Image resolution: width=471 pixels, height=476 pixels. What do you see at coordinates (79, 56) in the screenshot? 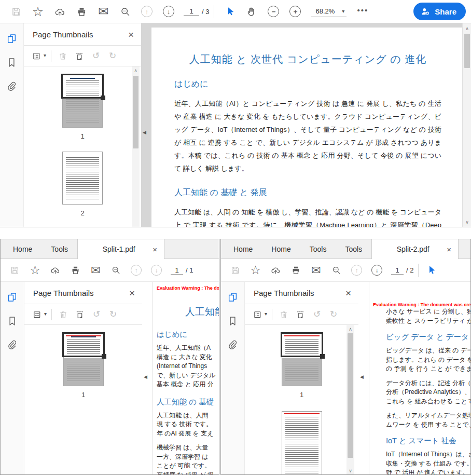
I see `extract-page-icon` at bounding box center [79, 56].